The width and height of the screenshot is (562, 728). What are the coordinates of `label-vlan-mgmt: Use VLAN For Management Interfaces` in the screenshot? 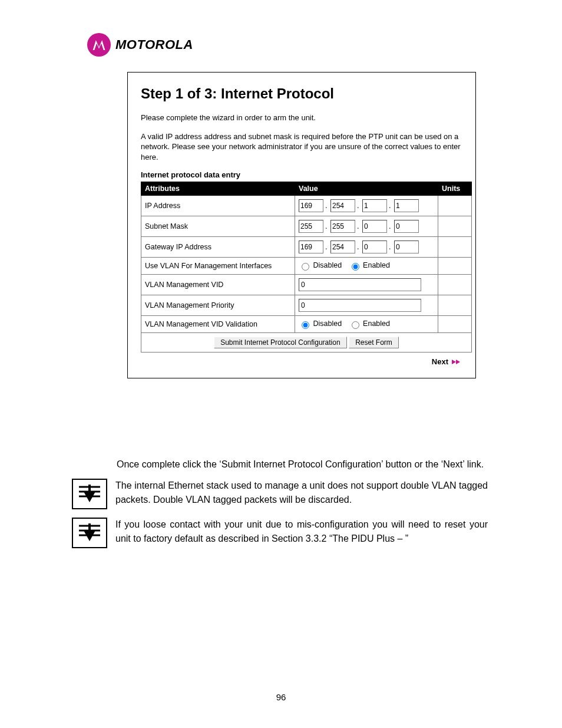 It's located at (218, 266).